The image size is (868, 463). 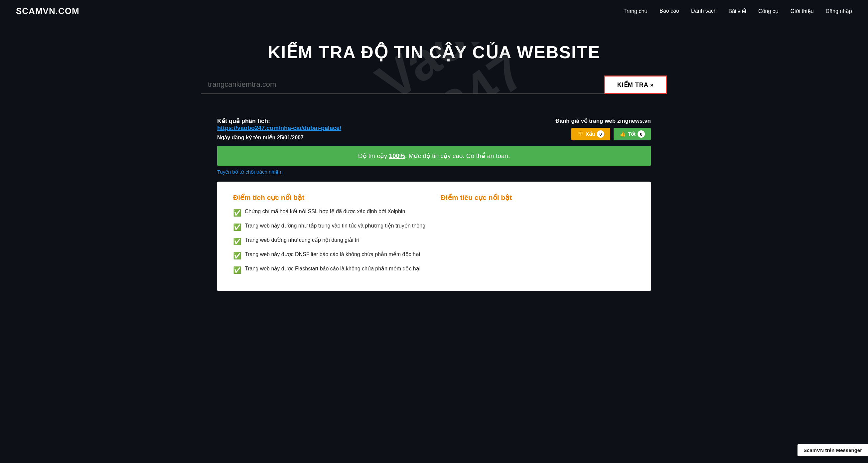 What do you see at coordinates (839, 11) in the screenshot?
I see `nav-login: Đăng nhập` at bounding box center [839, 11].